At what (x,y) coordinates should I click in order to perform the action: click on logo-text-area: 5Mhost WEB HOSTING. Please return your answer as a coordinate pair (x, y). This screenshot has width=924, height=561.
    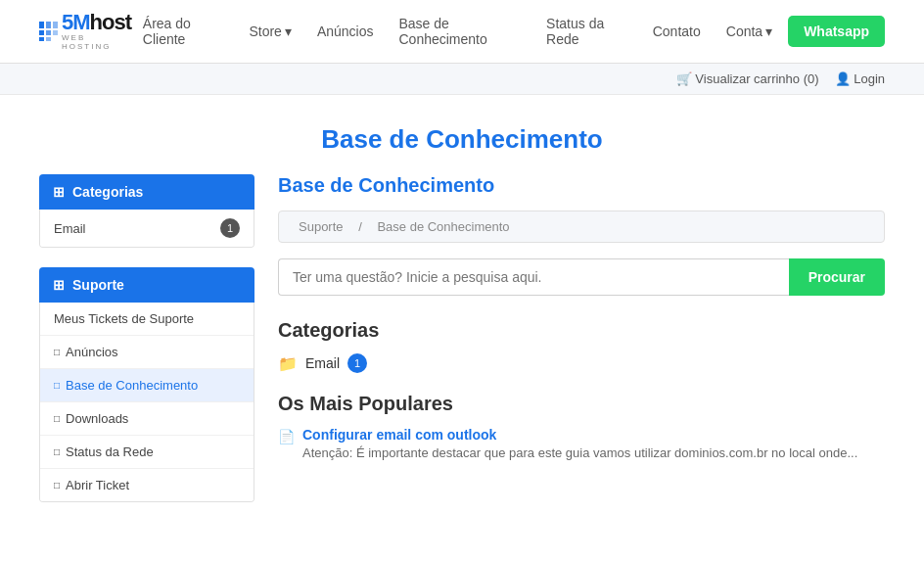
    Looking at the image, I should click on (98, 31).